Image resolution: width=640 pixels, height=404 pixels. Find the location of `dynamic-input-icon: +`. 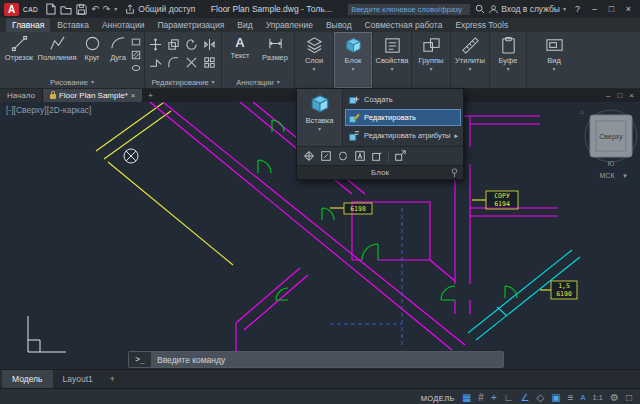

dynamic-input-icon: + is located at coordinates (494, 398).